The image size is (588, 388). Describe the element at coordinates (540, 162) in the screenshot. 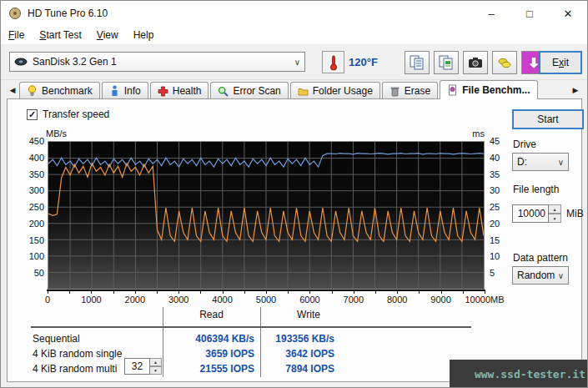

I see `drive-dropdown: D: ∨` at that location.